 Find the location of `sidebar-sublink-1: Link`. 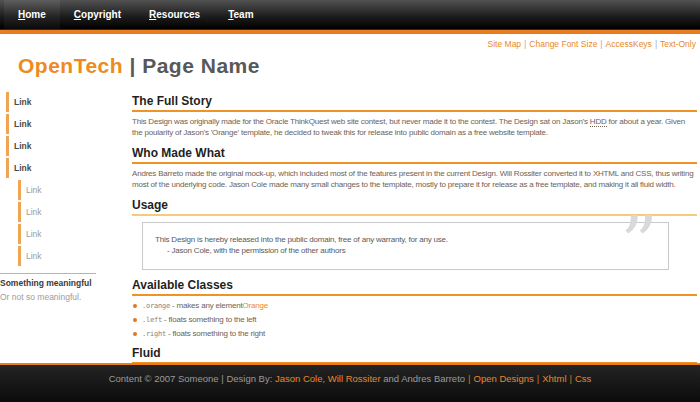

sidebar-sublink-1: Link is located at coordinates (75, 190).